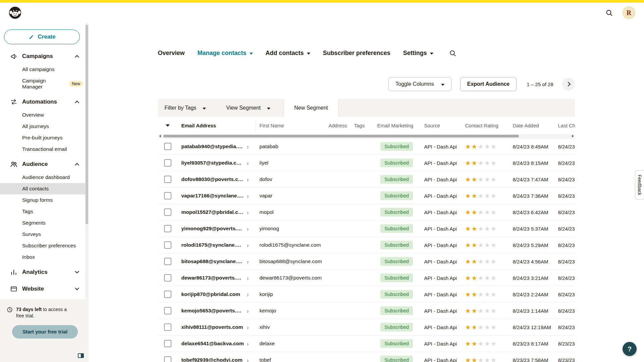 This screenshot has height=362, width=644. What do you see at coordinates (213, 196) in the screenshot?
I see `contact-email-link: vapar17166@synclane.com` at bounding box center [213, 196].